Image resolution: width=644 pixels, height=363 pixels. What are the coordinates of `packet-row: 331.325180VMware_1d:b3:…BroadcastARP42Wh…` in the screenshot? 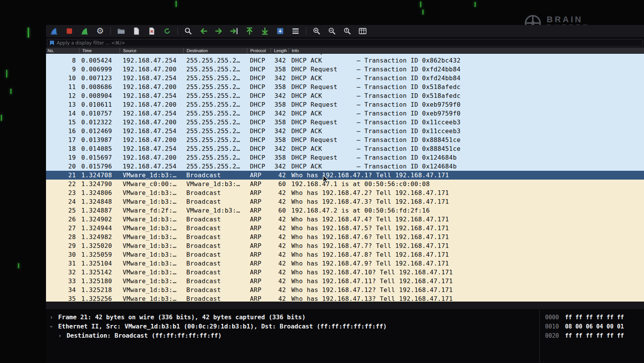 It's located at (345, 281).